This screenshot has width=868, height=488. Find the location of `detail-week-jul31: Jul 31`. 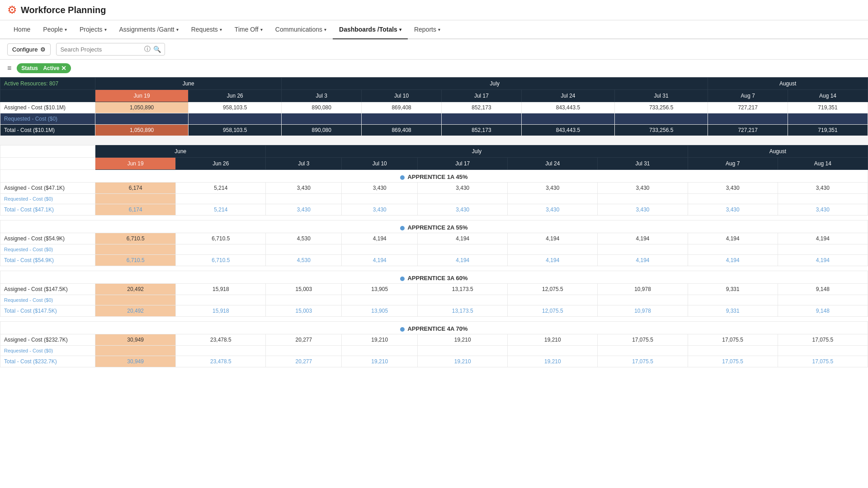

detail-week-jul31: Jul 31 is located at coordinates (643, 164).